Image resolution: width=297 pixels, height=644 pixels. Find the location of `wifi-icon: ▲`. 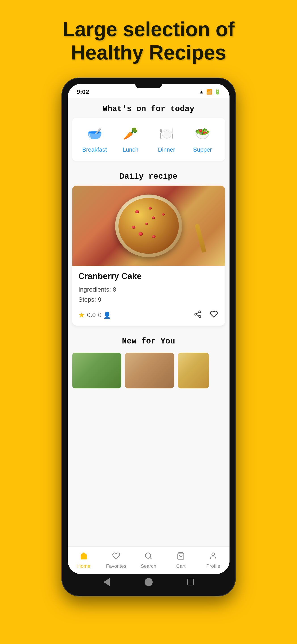

wifi-icon: ▲ is located at coordinates (202, 92).